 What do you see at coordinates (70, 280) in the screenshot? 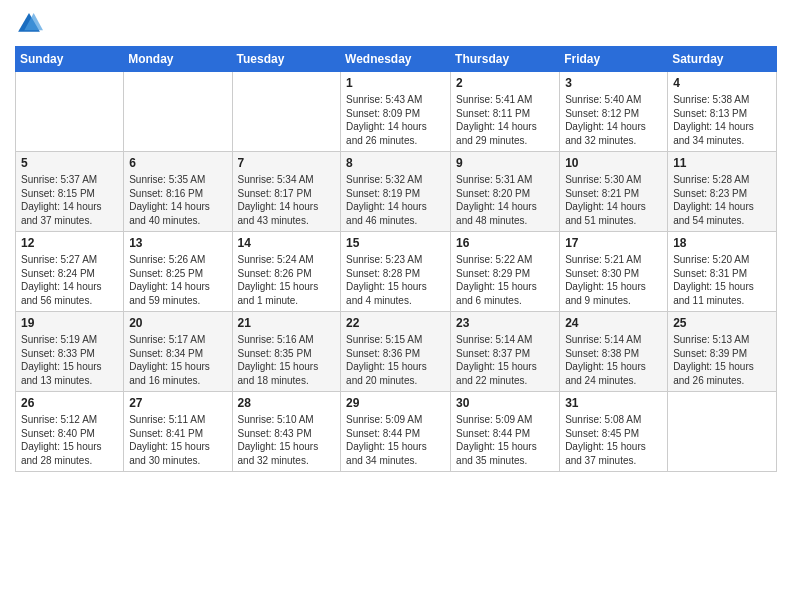
I see `day-info: Sunrise: 5:27 AM Sunset: 8:24 PM Dayligh…` at bounding box center [70, 280].